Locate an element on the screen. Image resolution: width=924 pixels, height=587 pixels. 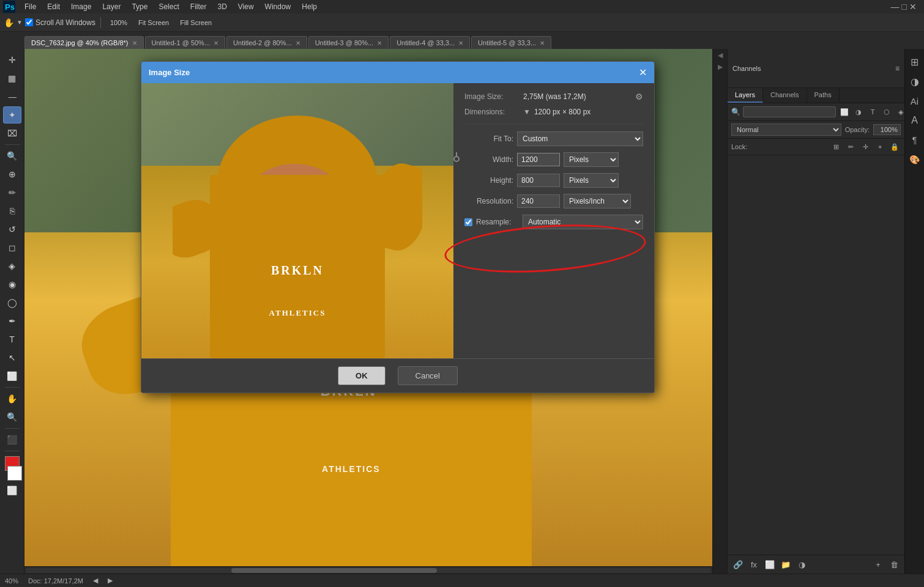
new-adjustment-btn: ◑ is located at coordinates (802, 564).